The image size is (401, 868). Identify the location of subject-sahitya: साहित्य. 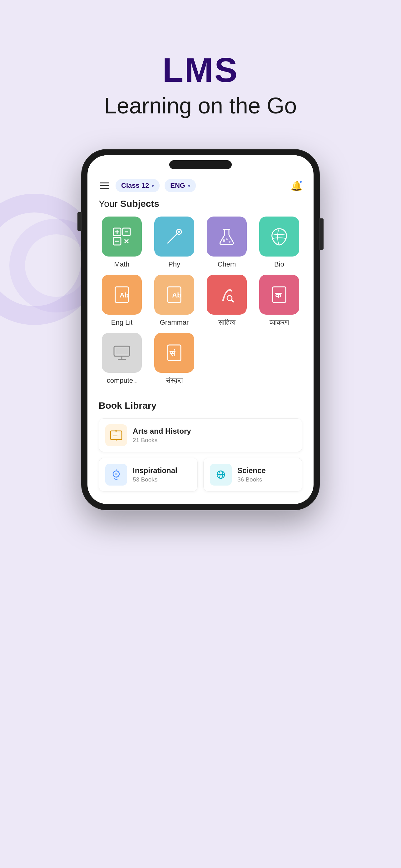
(227, 301).